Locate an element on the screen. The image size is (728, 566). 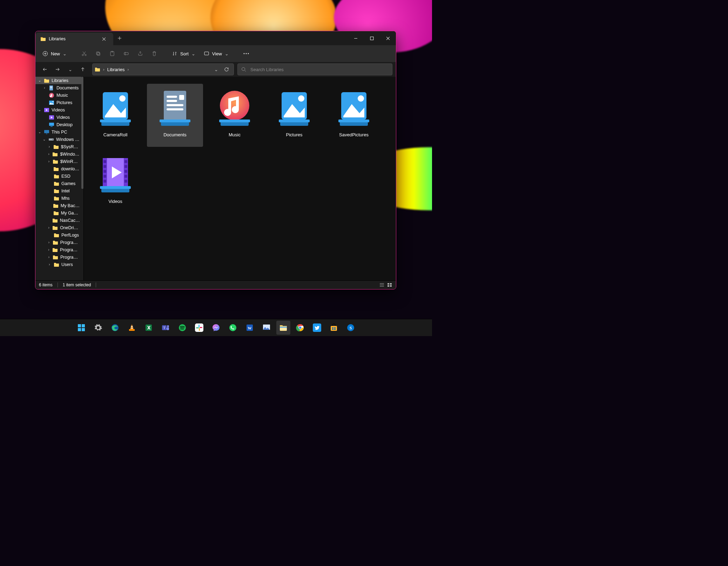
rename-button is located at coordinates (126, 54).